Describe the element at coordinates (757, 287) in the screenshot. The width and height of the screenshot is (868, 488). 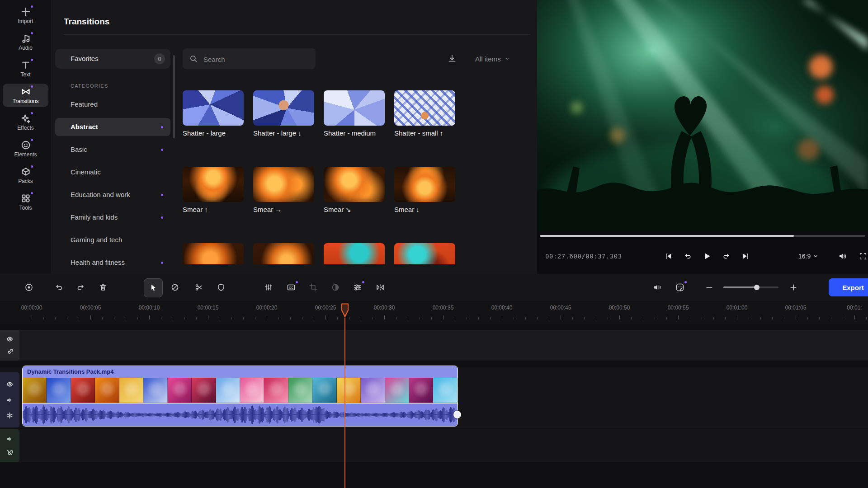
I see `zoom-slider-knob` at that location.